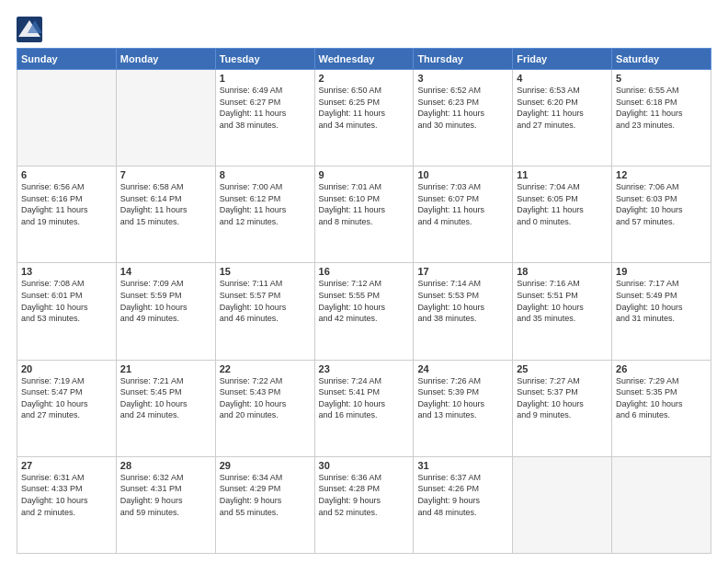  I want to click on day-cell: 25Sunrise: 7:27 AM Sunset: 5:37 PM Dayli…, so click(563, 408).